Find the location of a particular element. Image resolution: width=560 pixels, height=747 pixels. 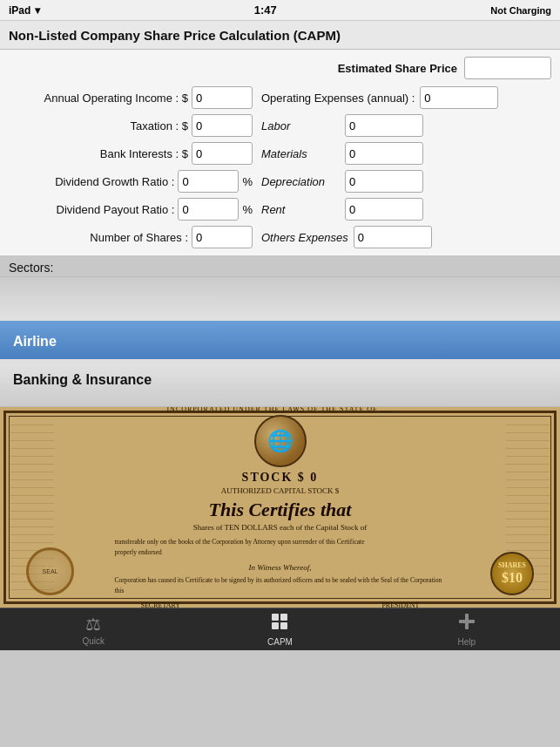

cert-globe-icon: 🌐 is located at coordinates (280, 441).